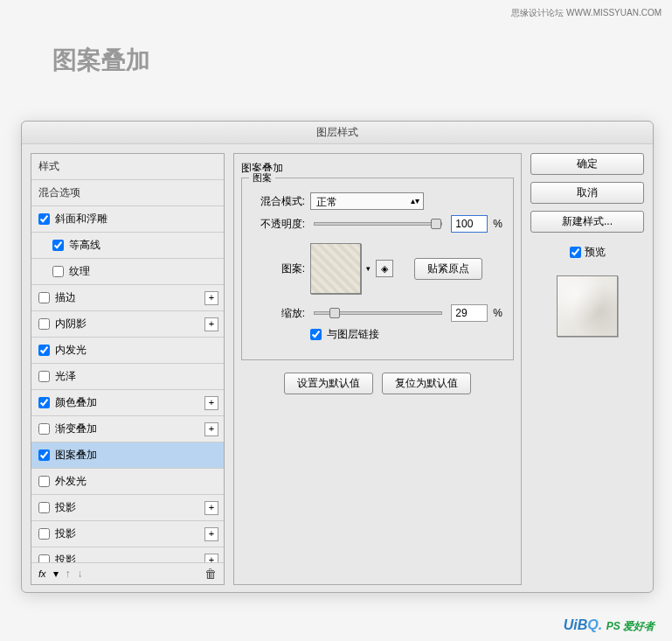 The height and width of the screenshot is (641, 672). What do you see at coordinates (587, 192) in the screenshot?
I see `cancel-button: 取消` at bounding box center [587, 192].